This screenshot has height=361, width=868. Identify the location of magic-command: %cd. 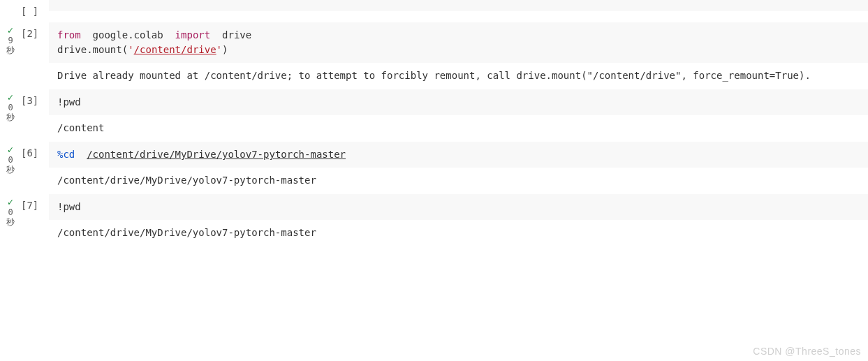
(66, 154).